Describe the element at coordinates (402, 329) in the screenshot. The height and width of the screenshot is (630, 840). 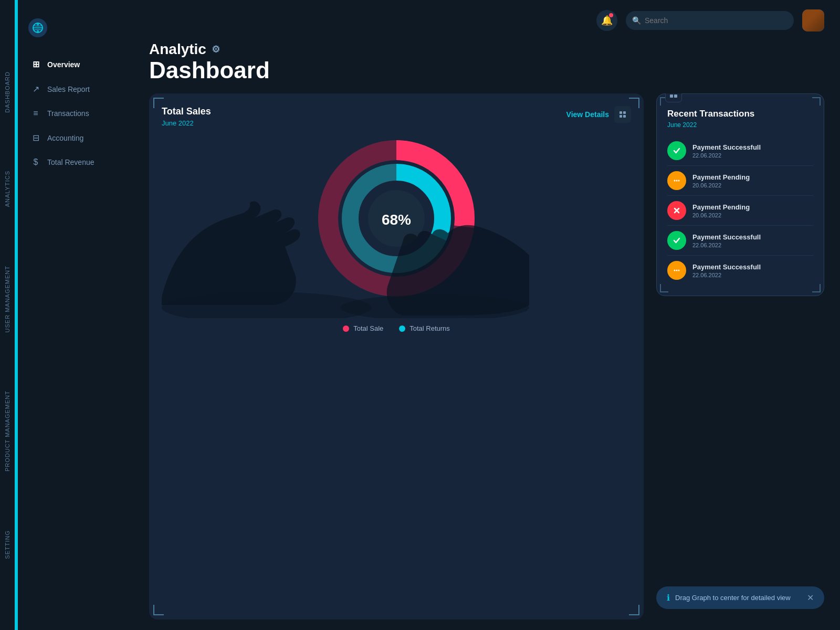
I see `legend-dot-returns` at that location.